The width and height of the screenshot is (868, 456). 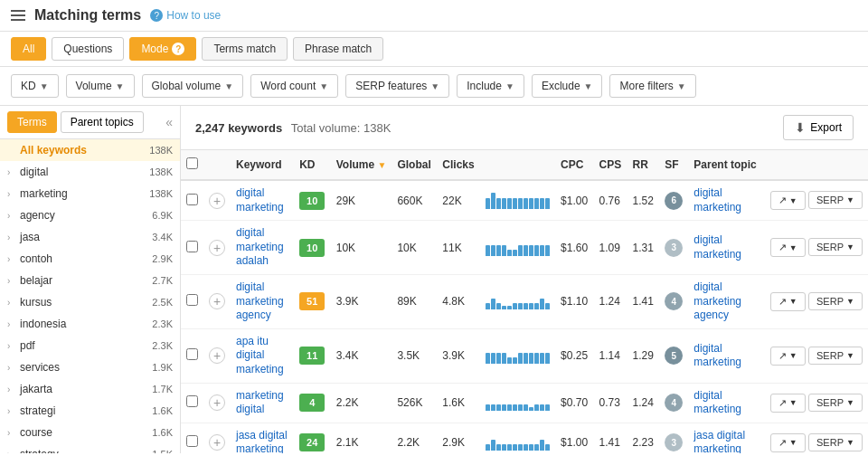 I want to click on row-keyword-cell: digital marketing adalah, so click(x=262, y=248).